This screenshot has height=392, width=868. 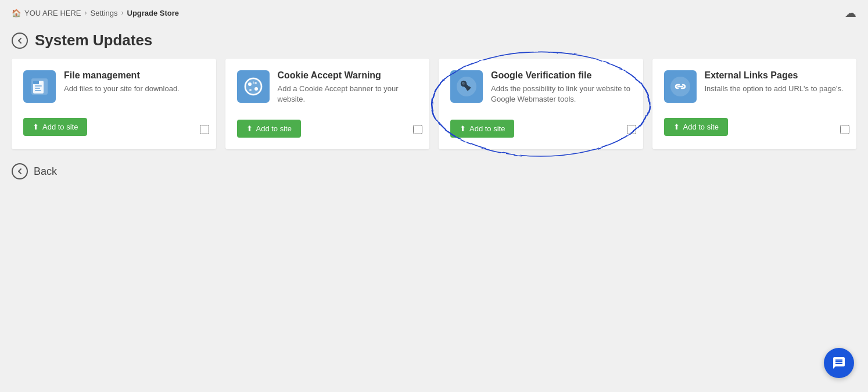 What do you see at coordinates (467, 87) in the screenshot?
I see `google-verify-icon` at bounding box center [467, 87].